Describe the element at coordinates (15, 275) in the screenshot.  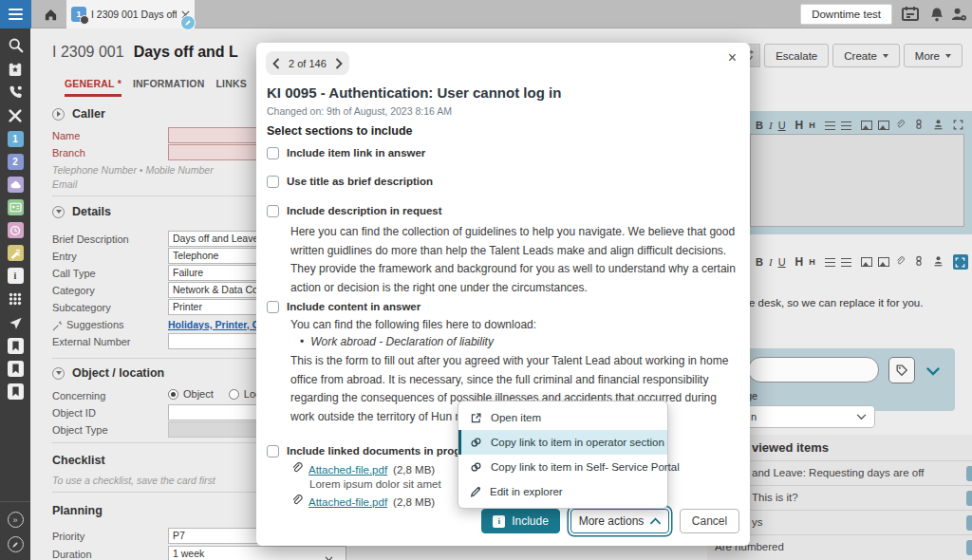
I see `knowledge-base-icon: i` at that location.